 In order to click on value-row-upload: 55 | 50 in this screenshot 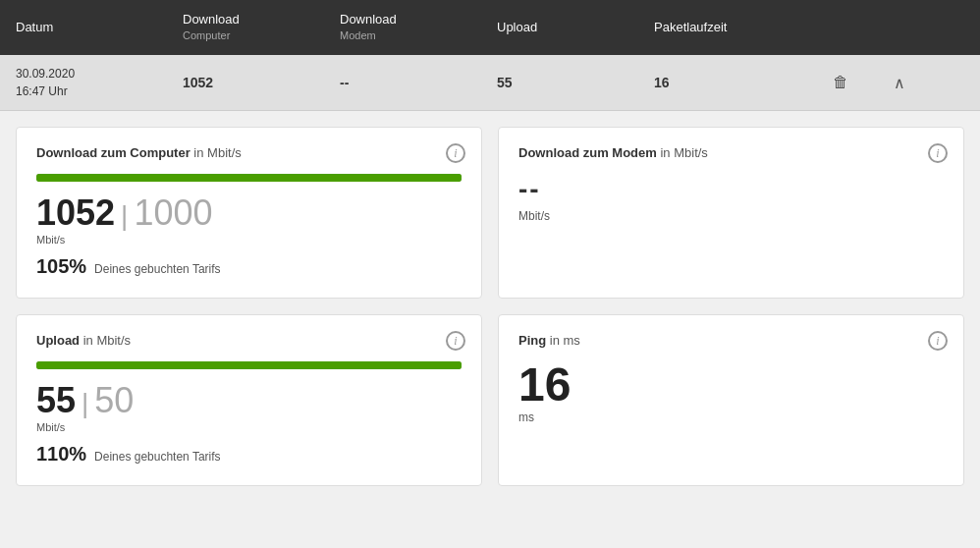, I will do `click(249, 401)`.